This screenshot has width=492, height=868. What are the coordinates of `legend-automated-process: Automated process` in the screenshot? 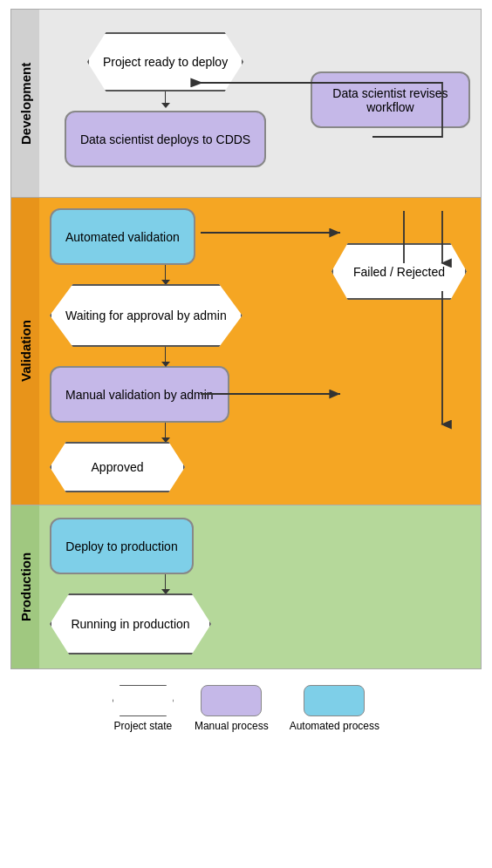 It's located at (335, 709).